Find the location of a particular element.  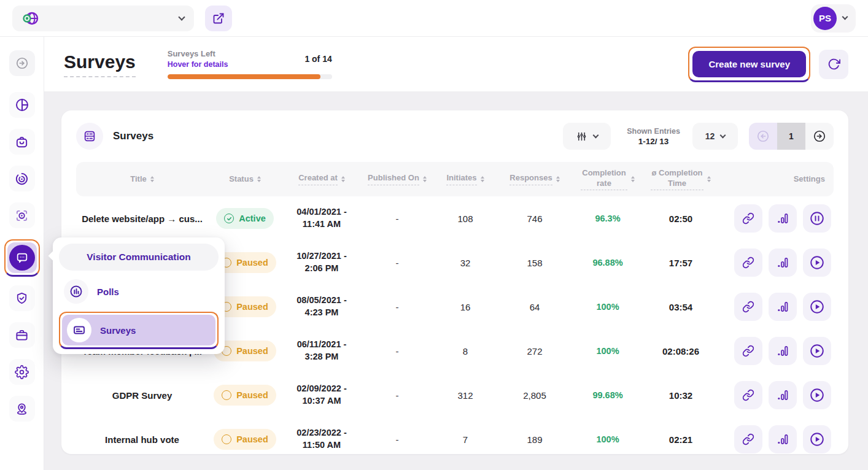

completion-rate: 100% is located at coordinates (608, 439).